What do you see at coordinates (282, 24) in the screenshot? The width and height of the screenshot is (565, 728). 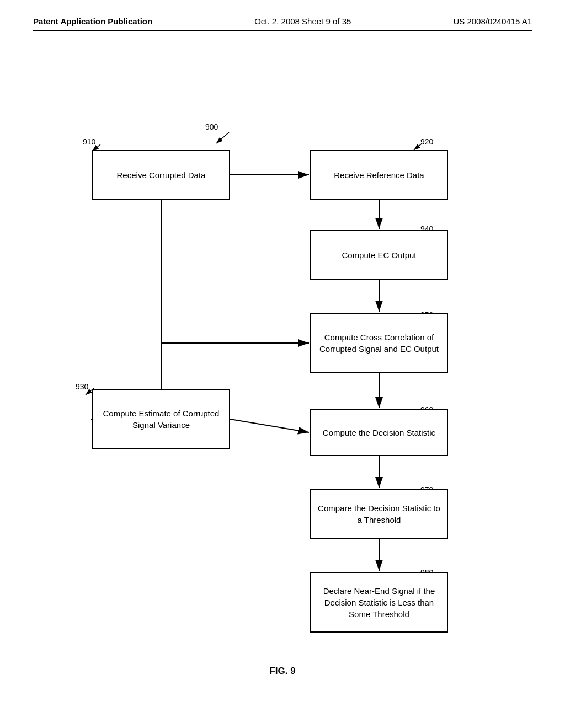 I see `page-header: Patent Application Publication Oct. 2, 2…` at bounding box center [282, 24].